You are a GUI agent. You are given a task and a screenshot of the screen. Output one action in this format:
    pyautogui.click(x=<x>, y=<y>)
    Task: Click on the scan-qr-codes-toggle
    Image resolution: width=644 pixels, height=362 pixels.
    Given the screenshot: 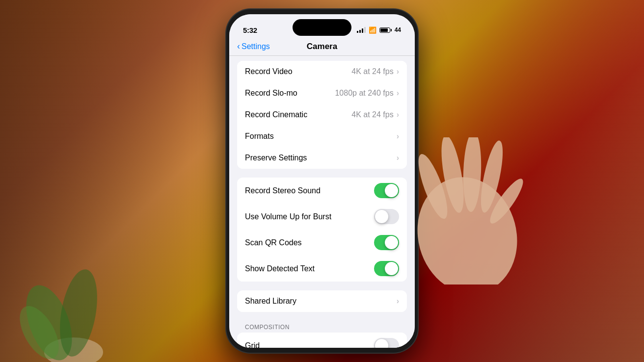 What is the action you would take?
    pyautogui.click(x=387, y=242)
    